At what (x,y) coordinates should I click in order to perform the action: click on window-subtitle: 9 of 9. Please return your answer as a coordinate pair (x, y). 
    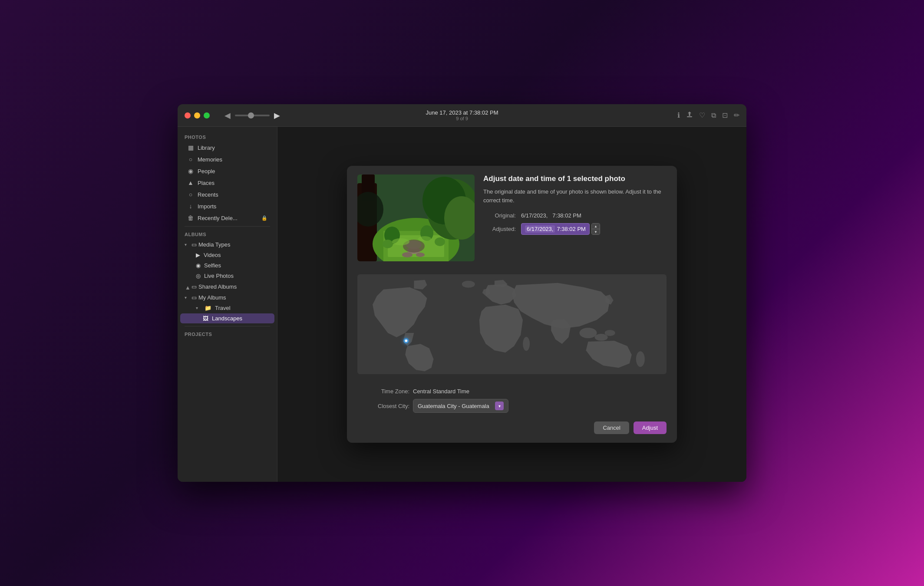
    Looking at the image, I should click on (462, 119).